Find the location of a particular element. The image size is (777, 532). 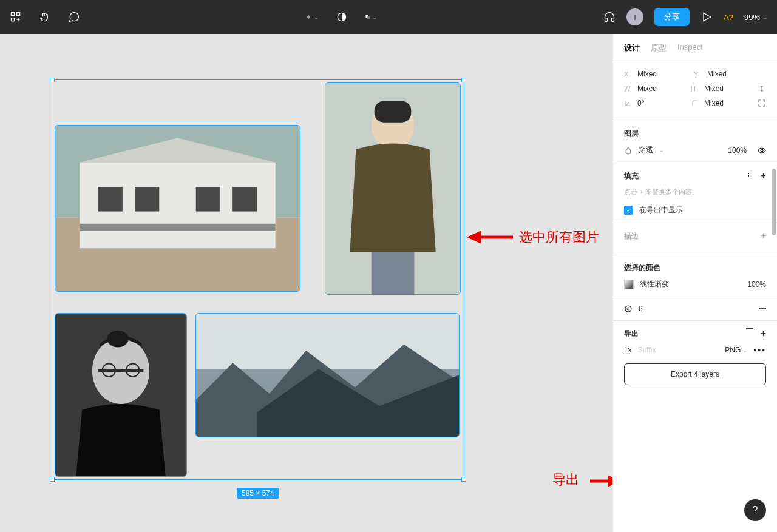

blend-icon is located at coordinates (628, 150).